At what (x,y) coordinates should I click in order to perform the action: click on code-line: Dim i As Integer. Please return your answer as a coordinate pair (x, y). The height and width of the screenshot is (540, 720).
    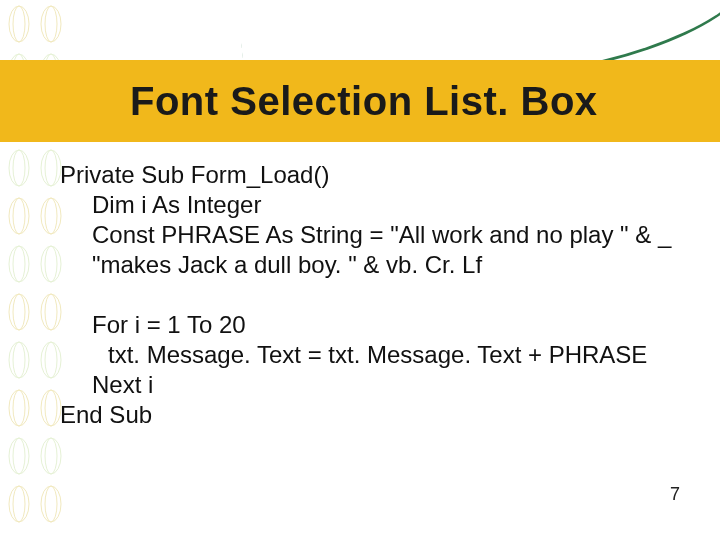
    Looking at the image, I should click on (370, 205).